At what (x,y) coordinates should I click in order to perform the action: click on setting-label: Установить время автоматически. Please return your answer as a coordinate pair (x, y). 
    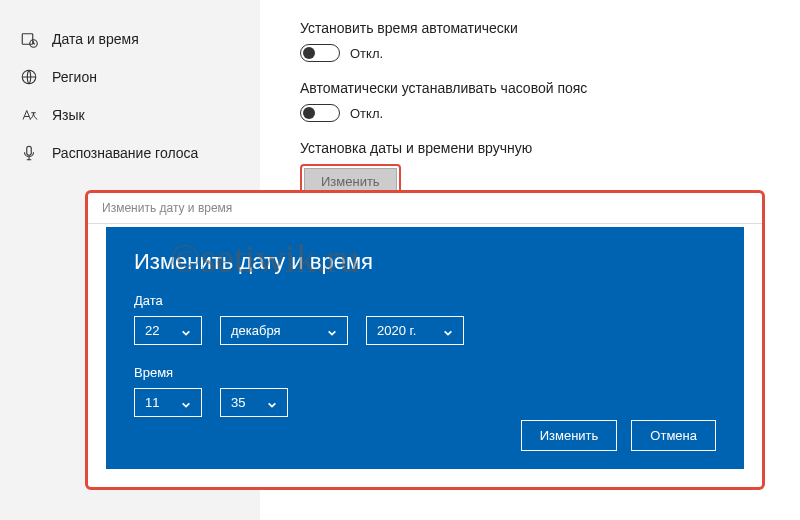
    Looking at the image, I should click on (540, 28).